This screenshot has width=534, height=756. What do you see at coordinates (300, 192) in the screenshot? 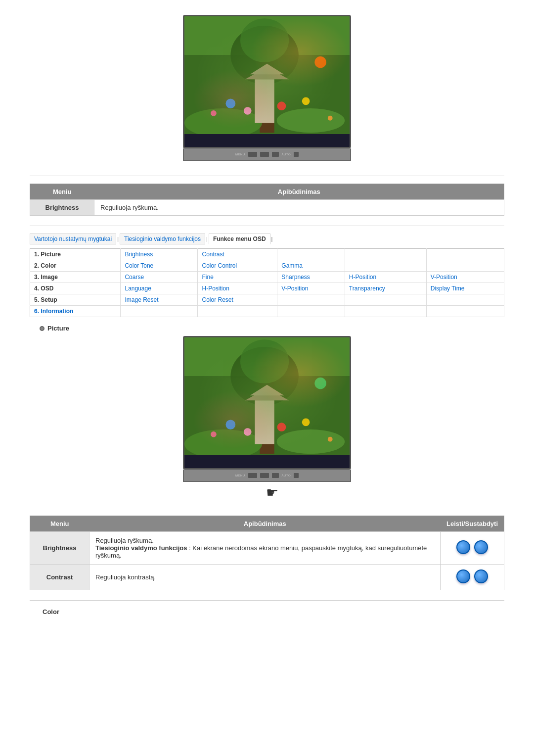
I see `col-apibud-1: Apibūdinimas` at bounding box center [300, 192].